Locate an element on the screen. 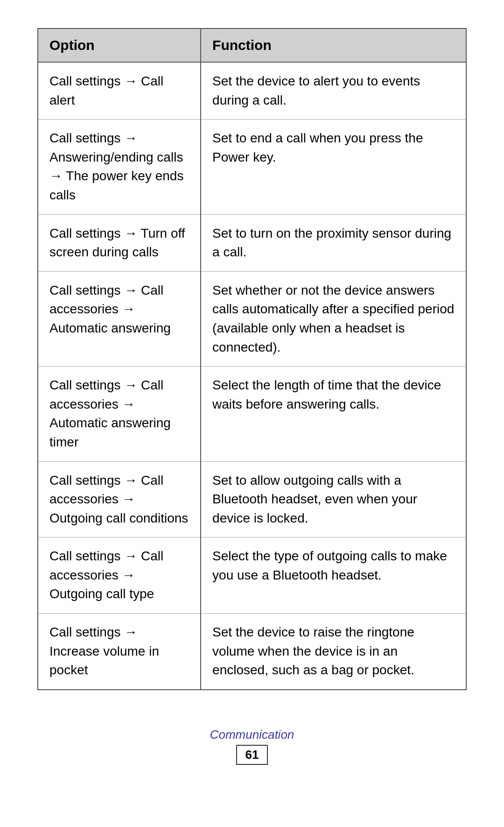 Image resolution: width=504 pixels, height=827 pixels. table-cell-option: Call settings → Turn off screen during c… is located at coordinates (119, 243).